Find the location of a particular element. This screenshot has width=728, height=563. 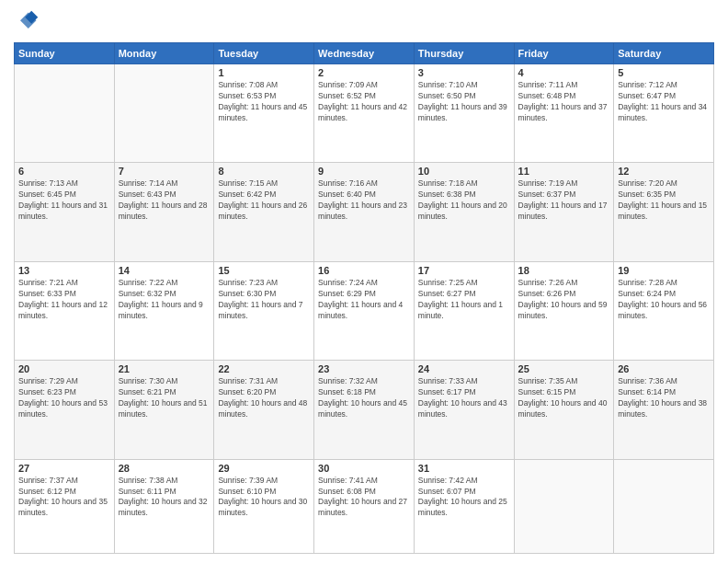

day-info: Sunrise: 7:22 AM Sunset: 6:32 PM Dayligh… is located at coordinates (165, 300).